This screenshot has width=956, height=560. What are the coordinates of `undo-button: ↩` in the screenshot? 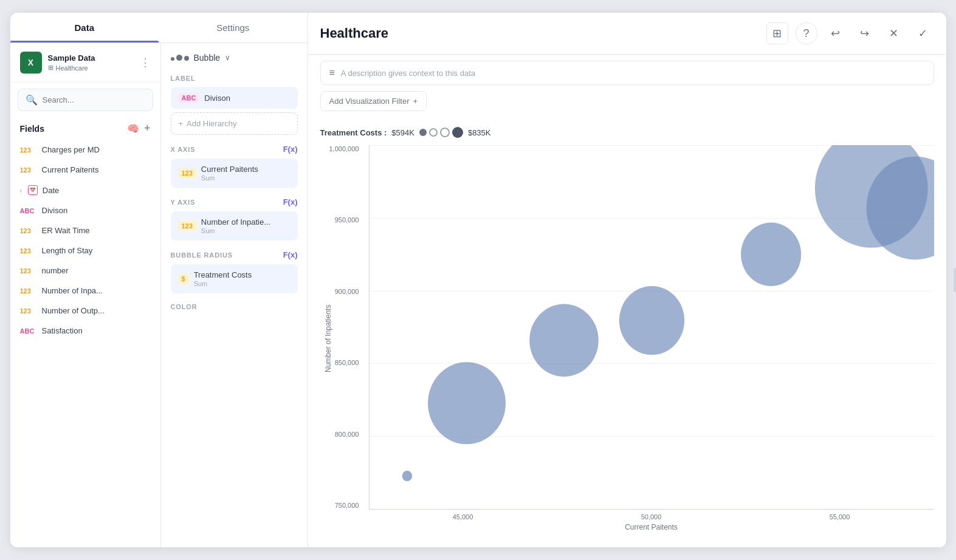 It's located at (836, 33).